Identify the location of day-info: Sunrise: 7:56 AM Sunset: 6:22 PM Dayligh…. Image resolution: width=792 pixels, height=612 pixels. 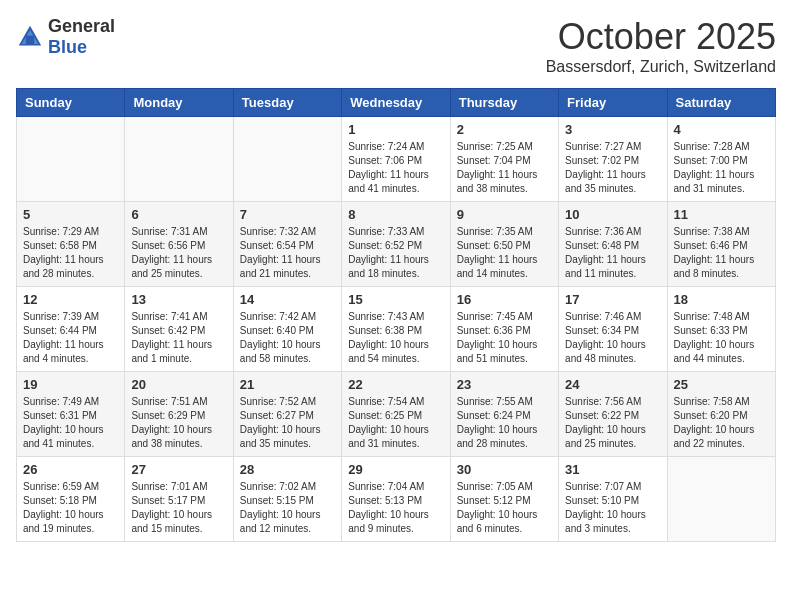
(612, 423).